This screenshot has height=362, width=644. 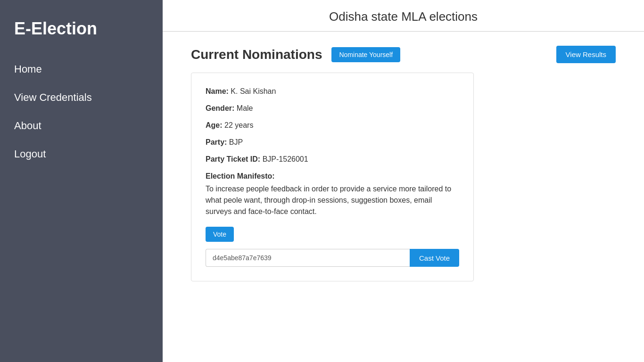 What do you see at coordinates (404, 16) in the screenshot?
I see `page-title: Odisha state MLA elections` at bounding box center [404, 16].